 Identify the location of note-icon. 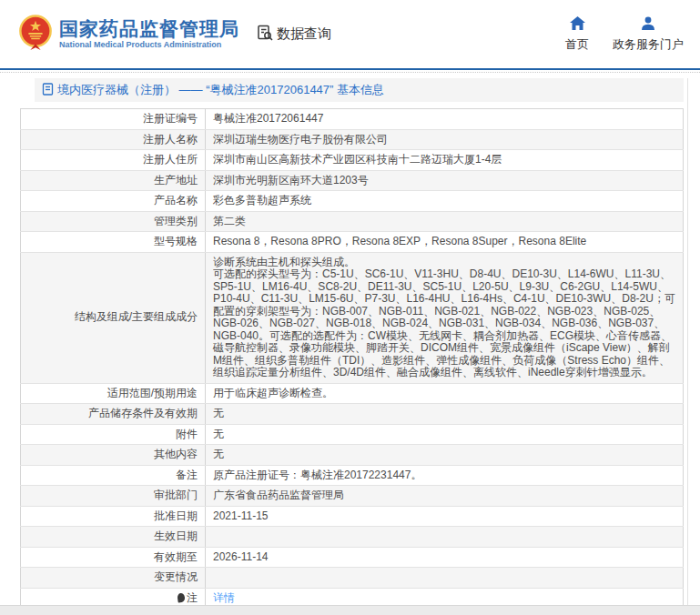
(180, 597).